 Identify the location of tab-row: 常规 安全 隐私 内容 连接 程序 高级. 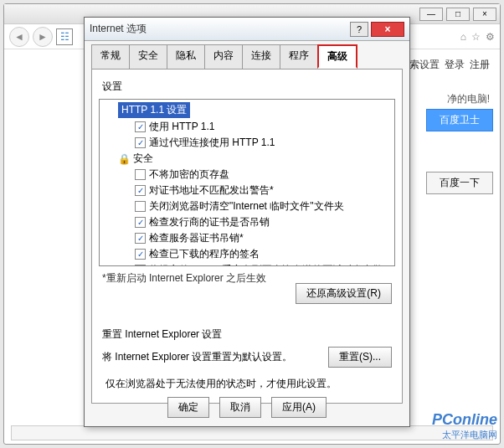
(247, 55).